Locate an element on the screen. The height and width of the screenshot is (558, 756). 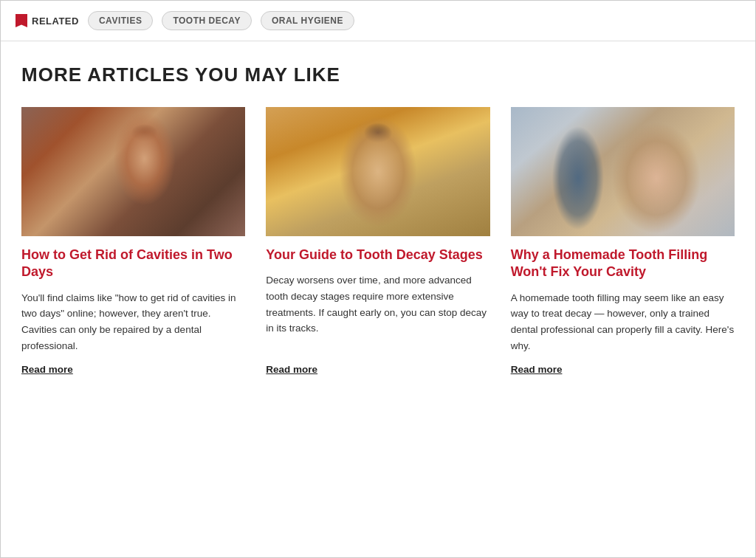
article-body-1: You'll find claims like "how to get rid … is located at coordinates (133, 322).